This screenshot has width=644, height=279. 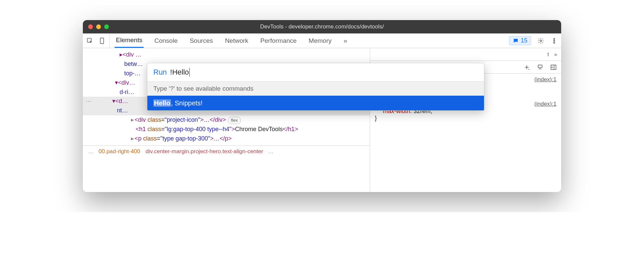 What do you see at coordinates (322, 41) in the screenshot?
I see `main-toolbar: Elements Console Sources Network Perform…` at bounding box center [322, 41].